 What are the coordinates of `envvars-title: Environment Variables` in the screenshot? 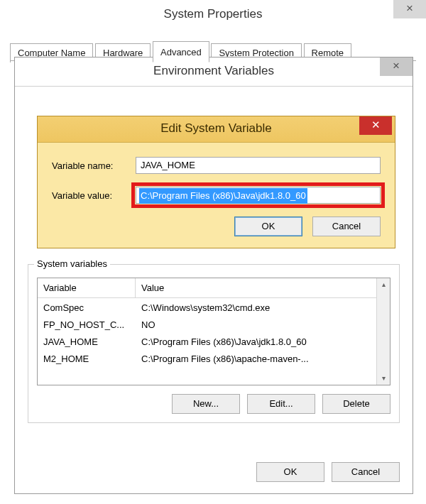 It's located at (214, 71).